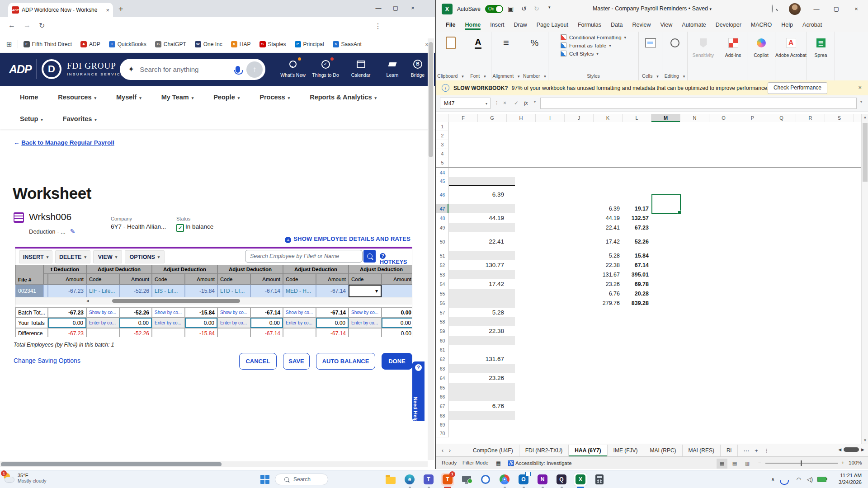 The height and width of the screenshot is (488, 868). Describe the element at coordinates (343, 97) in the screenshot. I see `nav-item-reports-analytics: Reports & Analytics▾` at that location.